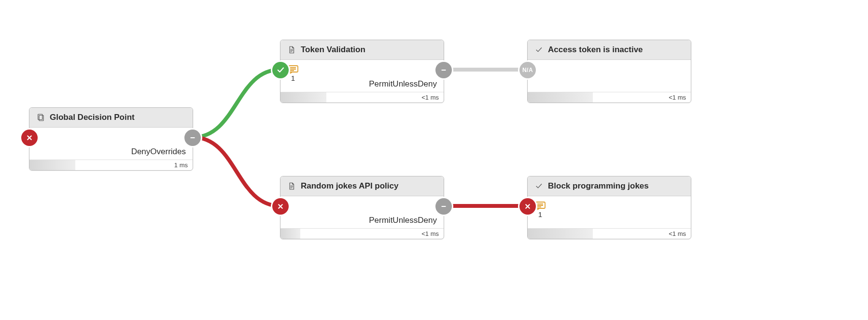 The image size is (868, 320). Describe the element at coordinates (362, 50) in the screenshot. I see `node-header: Token Validation` at that location.